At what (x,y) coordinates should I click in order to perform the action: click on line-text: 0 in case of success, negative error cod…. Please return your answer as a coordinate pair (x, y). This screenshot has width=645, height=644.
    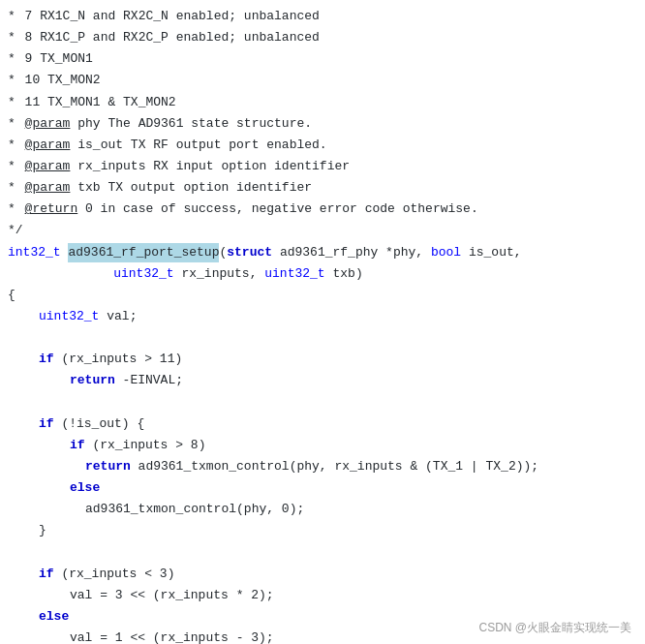
    Looking at the image, I should click on (277, 209).